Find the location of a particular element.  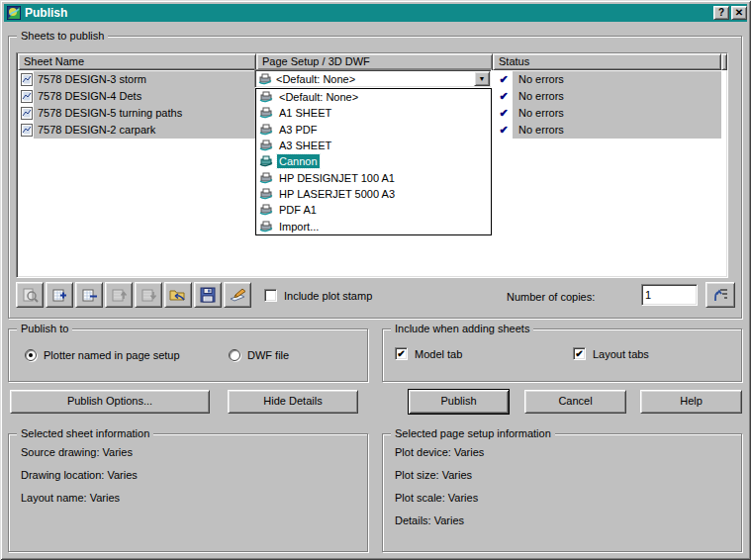

radio-dwf-file: DWF file is located at coordinates (259, 355).